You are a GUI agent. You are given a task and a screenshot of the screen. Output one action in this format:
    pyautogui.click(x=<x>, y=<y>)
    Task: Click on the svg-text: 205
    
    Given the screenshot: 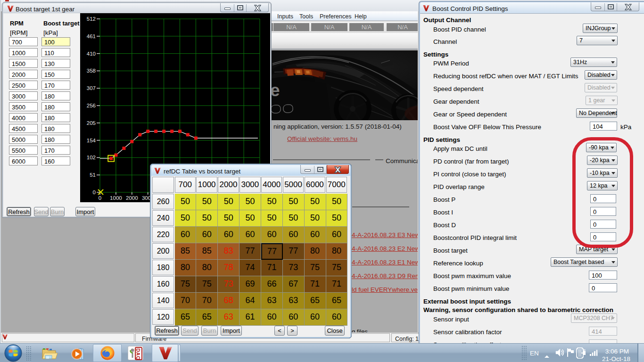 What is the action you would take?
    pyautogui.click(x=91, y=123)
    